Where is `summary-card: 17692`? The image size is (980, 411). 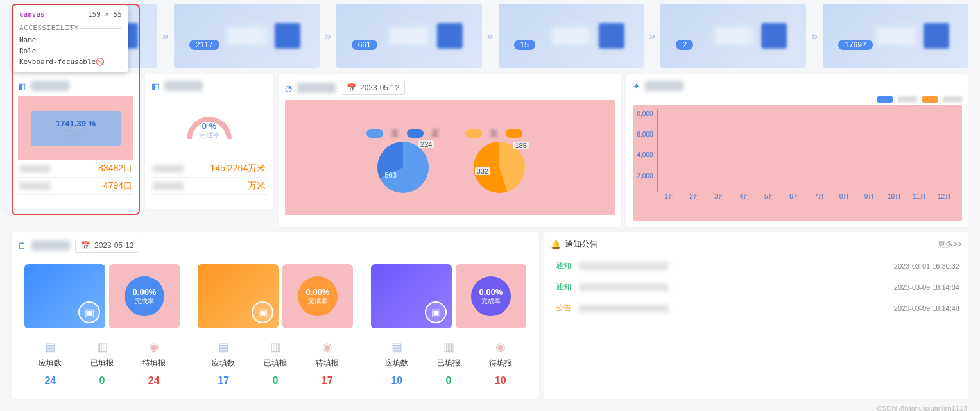 summary-card: 17692 is located at coordinates (896, 36).